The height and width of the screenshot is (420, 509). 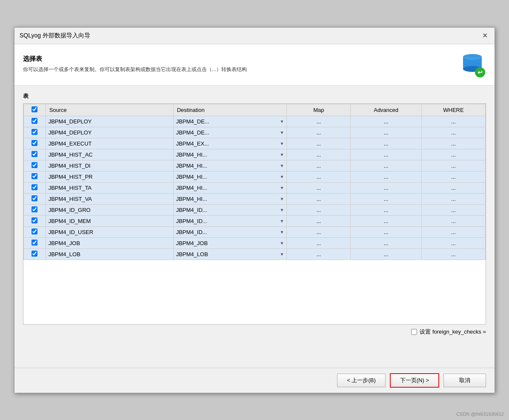 I want to click on dest-cell: JBPM4_JOB▼, so click(x=230, y=243).